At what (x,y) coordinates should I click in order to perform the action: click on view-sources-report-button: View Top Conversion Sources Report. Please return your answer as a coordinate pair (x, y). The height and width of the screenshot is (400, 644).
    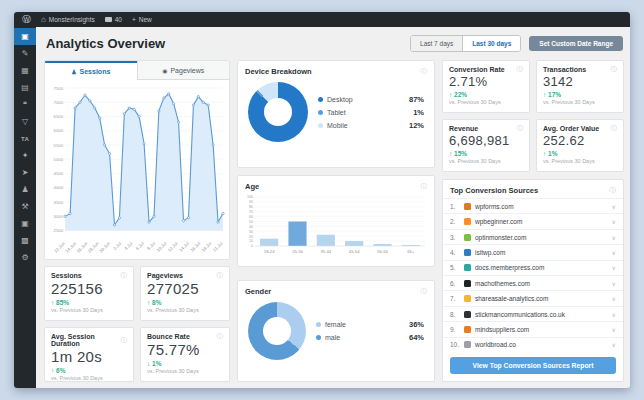
    Looking at the image, I should click on (533, 366).